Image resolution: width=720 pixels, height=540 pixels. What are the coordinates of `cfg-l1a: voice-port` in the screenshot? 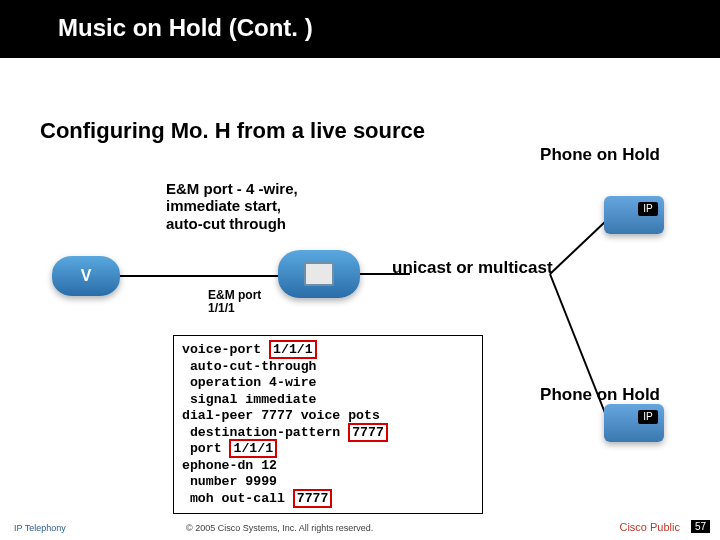 It's located at (226, 350).